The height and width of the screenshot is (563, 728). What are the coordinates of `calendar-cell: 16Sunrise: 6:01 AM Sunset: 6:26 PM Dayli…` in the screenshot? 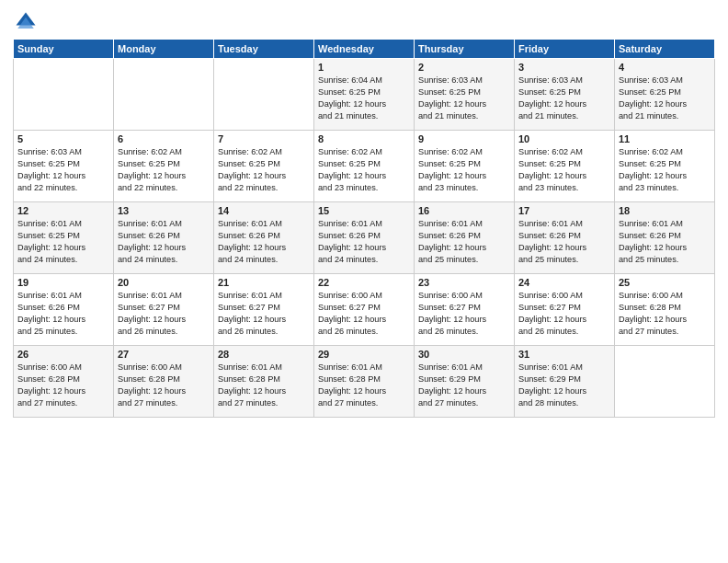 It's located at (465, 238).